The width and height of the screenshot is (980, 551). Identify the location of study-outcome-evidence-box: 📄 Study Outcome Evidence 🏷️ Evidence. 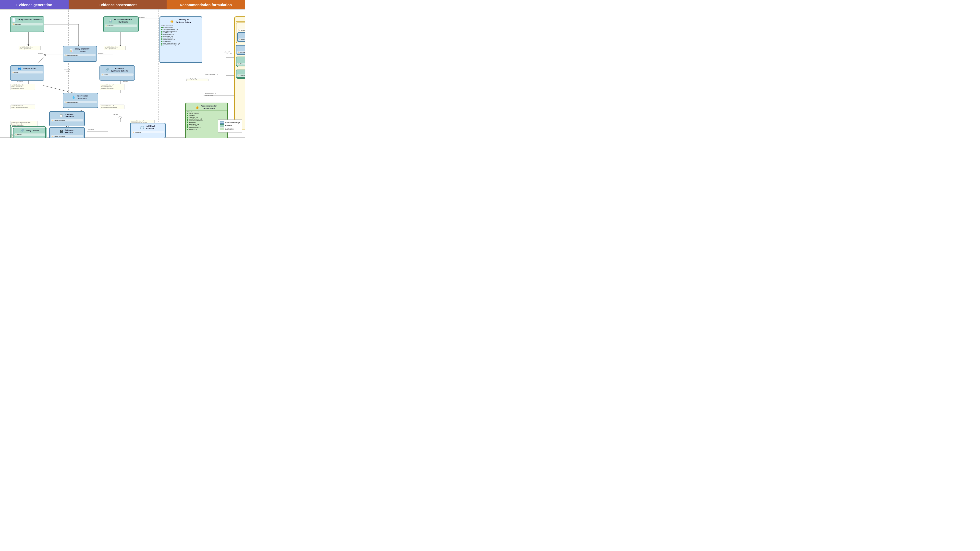
(27, 24).